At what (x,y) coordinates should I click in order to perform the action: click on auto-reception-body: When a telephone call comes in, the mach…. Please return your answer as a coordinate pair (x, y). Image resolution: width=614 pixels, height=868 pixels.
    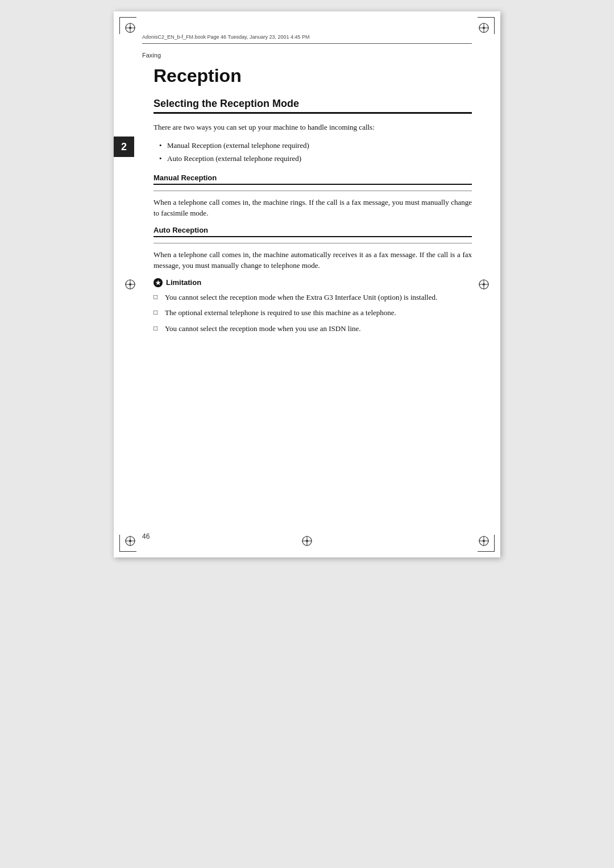
    Looking at the image, I should click on (313, 261).